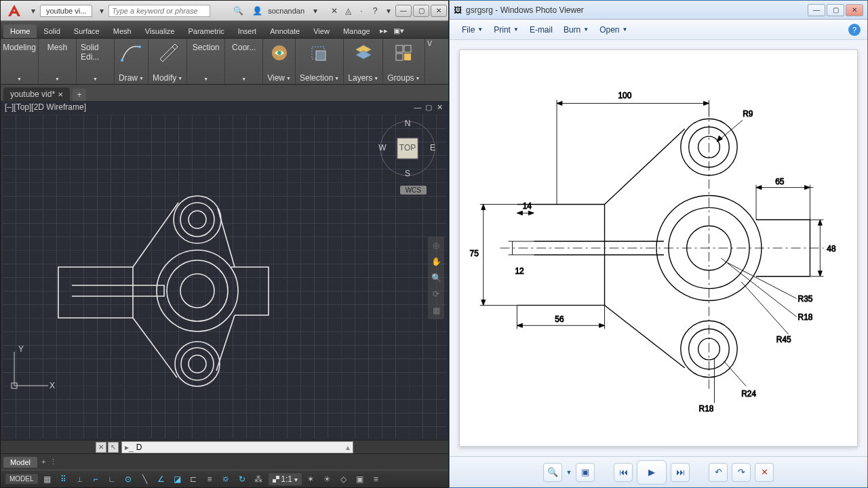  What do you see at coordinates (96, 61) in the screenshot?
I see `panel-solid-editing: Solid Edi...▼` at bounding box center [96, 61].